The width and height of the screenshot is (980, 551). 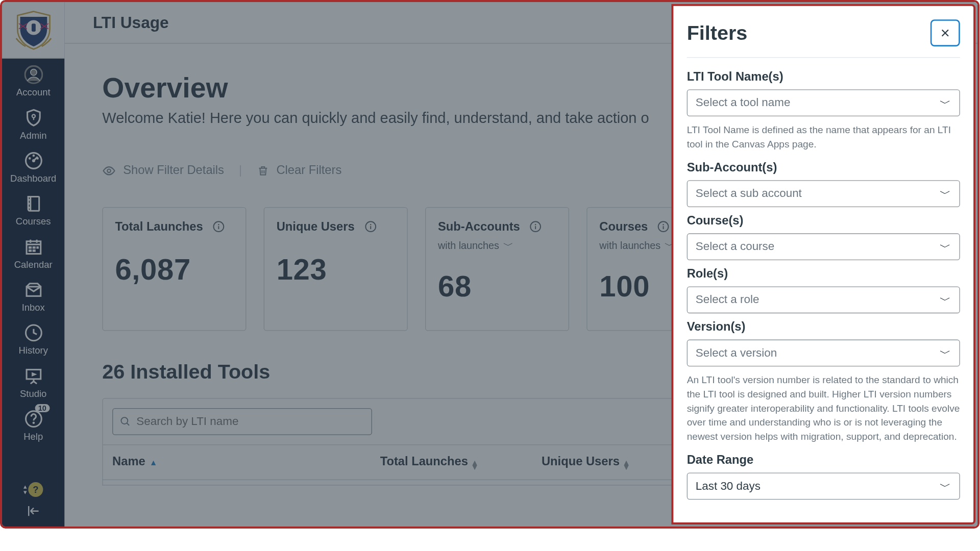 I want to click on th-name: Name▲, so click(x=246, y=462).